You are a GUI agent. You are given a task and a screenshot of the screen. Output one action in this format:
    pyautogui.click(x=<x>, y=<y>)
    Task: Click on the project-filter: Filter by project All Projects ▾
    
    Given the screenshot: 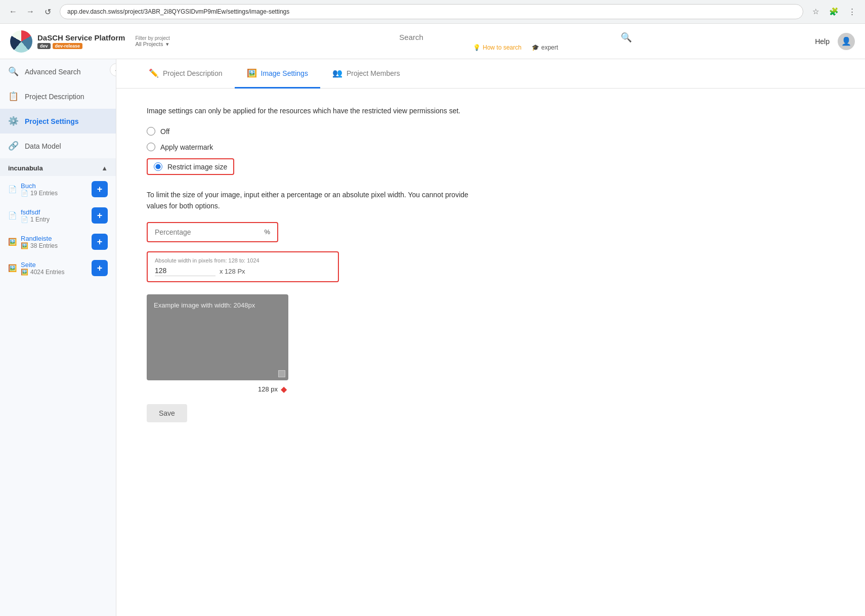 What is the action you would take?
    pyautogui.click(x=176, y=41)
    